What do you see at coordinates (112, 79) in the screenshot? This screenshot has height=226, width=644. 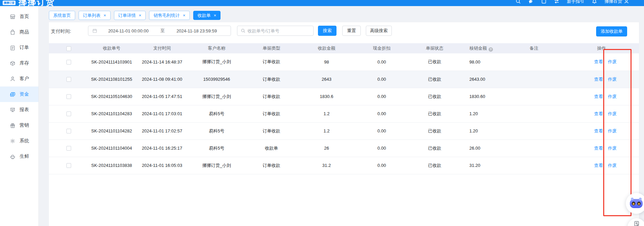 I see `cell-receipt-no: SK-20241108101255` at bounding box center [112, 79].